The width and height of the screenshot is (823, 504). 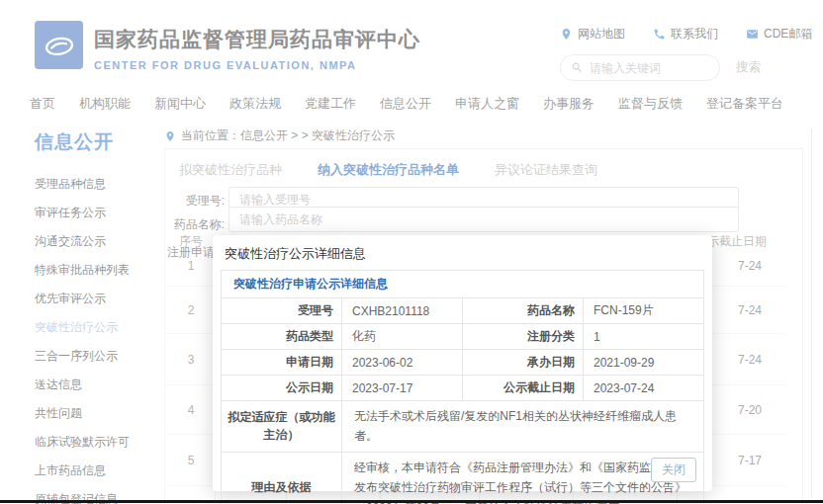 What do you see at coordinates (412, 502) in the screenshot?
I see `window-bottom-edge` at bounding box center [412, 502].